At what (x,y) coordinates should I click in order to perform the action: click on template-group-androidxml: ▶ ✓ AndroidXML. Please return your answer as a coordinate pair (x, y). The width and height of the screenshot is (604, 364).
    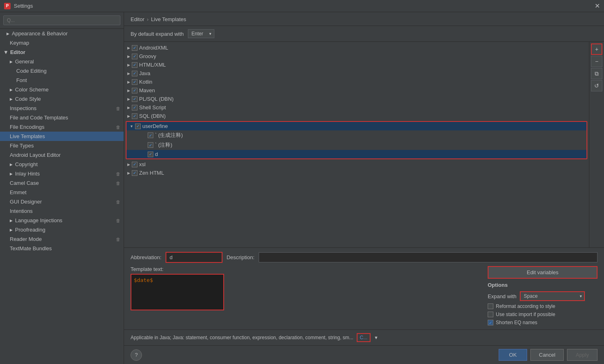
    Looking at the image, I should click on (356, 48).